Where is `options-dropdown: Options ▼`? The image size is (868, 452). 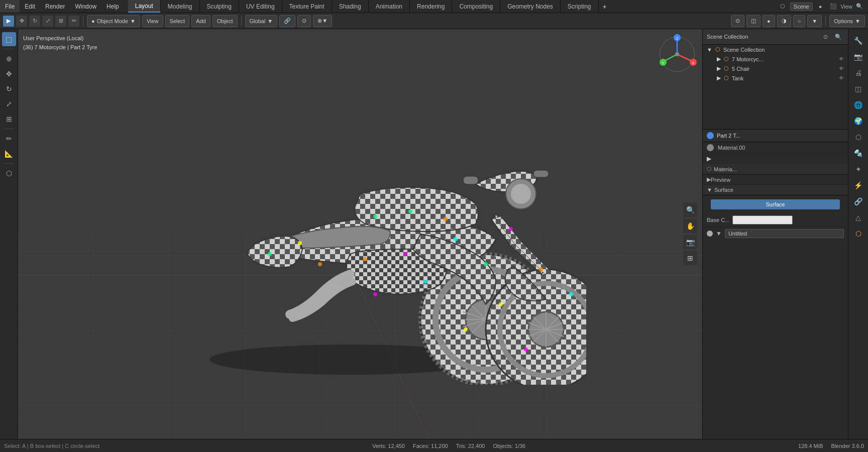 options-dropdown: Options ▼ is located at coordinates (847, 21).